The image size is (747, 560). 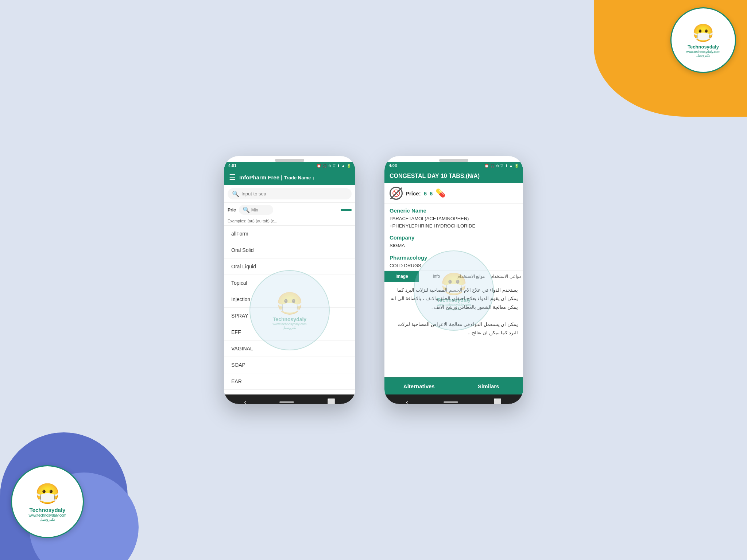 I want to click on logo-website-bl: www.technosydaly.com, so click(x=47, y=516).